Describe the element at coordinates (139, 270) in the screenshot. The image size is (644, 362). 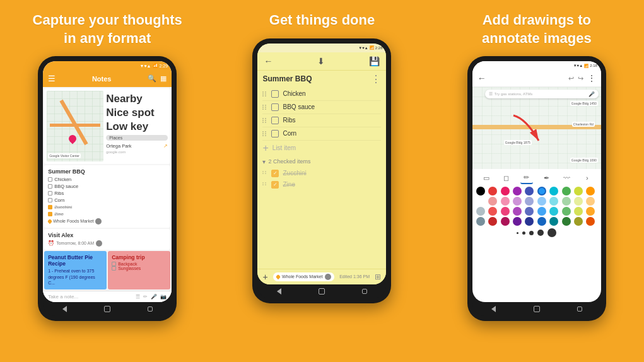
I see `camping-card: Camping trip Backpack Sunglasses` at that location.